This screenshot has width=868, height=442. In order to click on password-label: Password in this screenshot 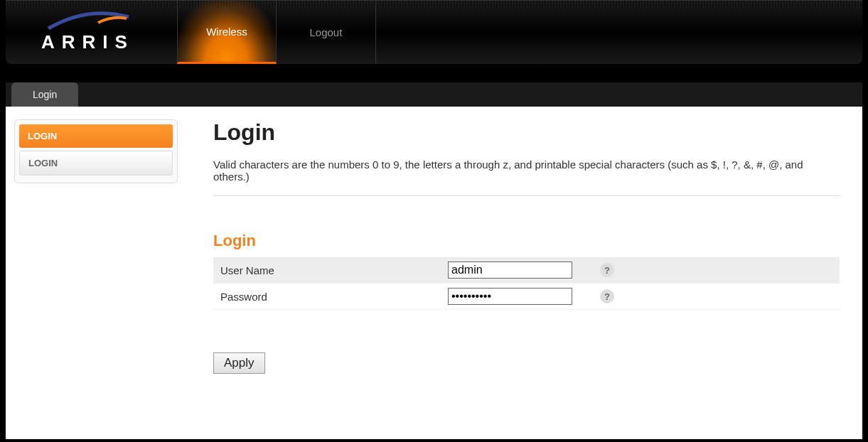, I will do `click(327, 297)`.